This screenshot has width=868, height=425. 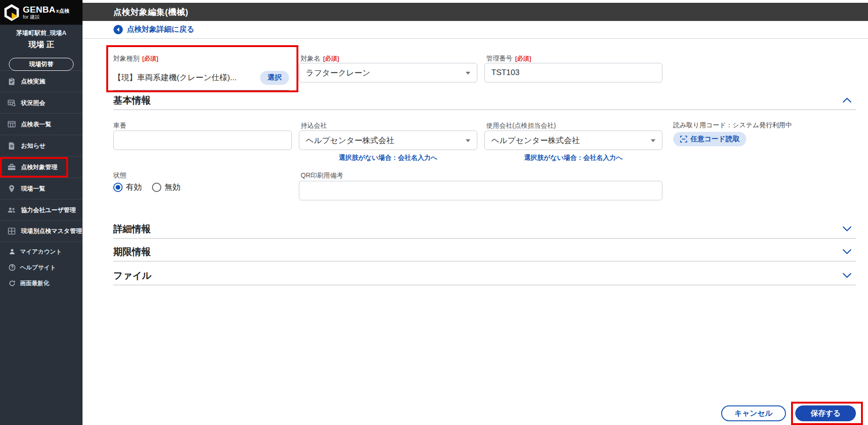 What do you see at coordinates (51, 231) in the screenshot?
I see `sidebar-item-label: 現場別点検マスタ管理` at bounding box center [51, 231].